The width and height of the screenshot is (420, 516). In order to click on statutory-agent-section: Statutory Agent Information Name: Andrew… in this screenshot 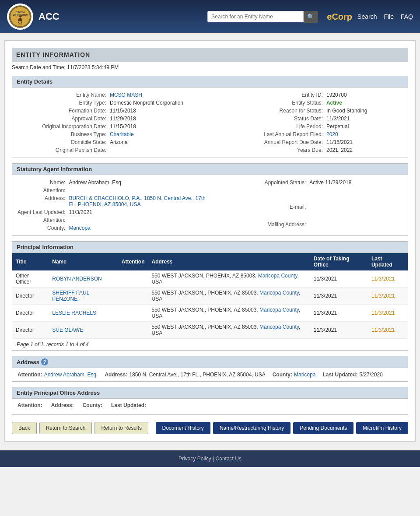, I will do `click(210, 200)`.